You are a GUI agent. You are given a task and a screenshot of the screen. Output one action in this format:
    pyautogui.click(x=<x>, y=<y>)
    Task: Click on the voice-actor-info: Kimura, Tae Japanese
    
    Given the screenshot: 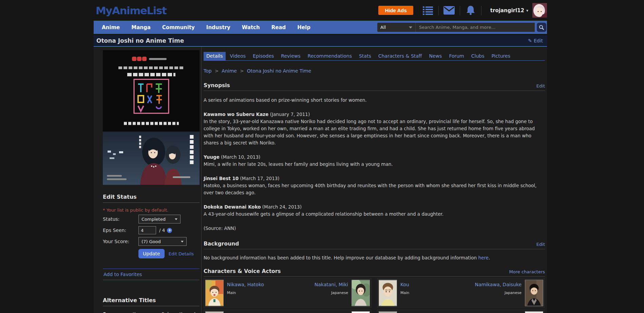 What is the action you would take?
    pyautogui.click(x=334, y=312)
    